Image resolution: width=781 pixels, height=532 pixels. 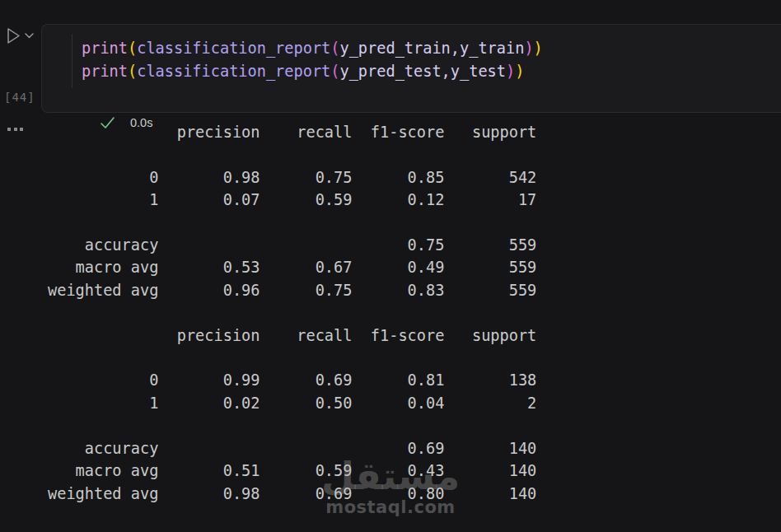 I want to click on run-cell-button, so click(x=21, y=35).